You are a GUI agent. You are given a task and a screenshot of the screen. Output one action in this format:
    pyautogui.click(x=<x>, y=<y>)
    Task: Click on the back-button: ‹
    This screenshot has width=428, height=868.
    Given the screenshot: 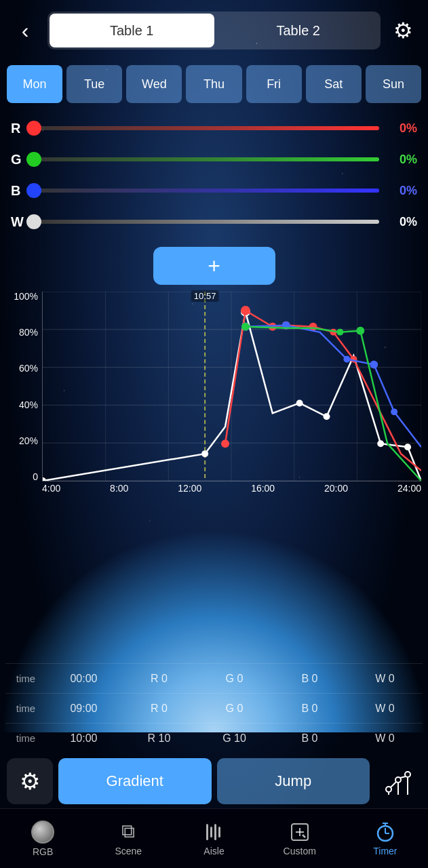 What is the action you would take?
    pyautogui.click(x=25, y=31)
    